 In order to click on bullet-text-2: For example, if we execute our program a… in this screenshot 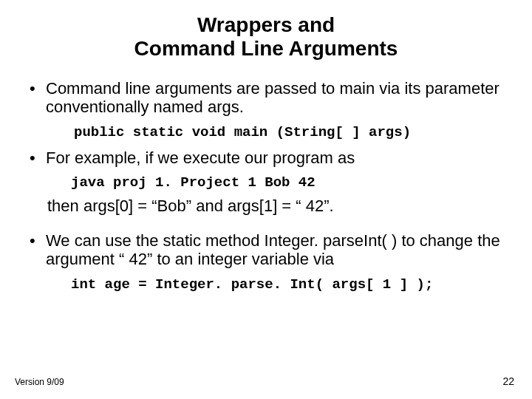, I will do `click(200, 158)`.